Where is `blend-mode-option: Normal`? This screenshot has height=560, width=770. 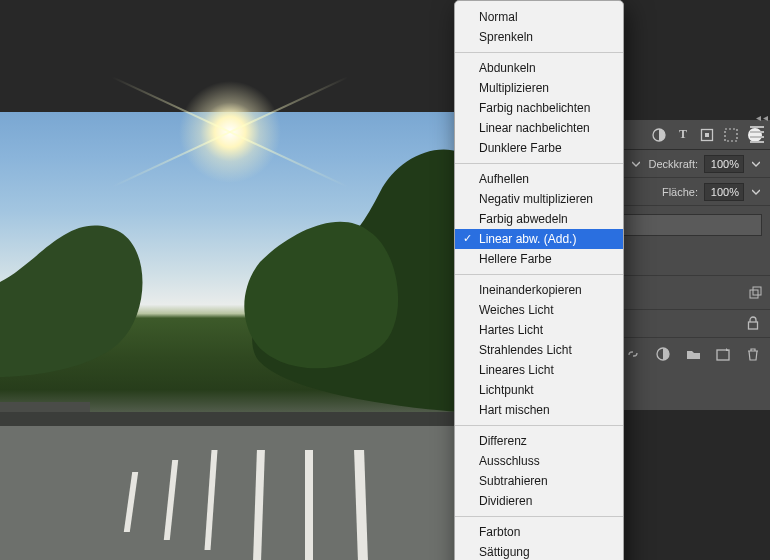
blend-mode-option: Normal is located at coordinates (539, 17).